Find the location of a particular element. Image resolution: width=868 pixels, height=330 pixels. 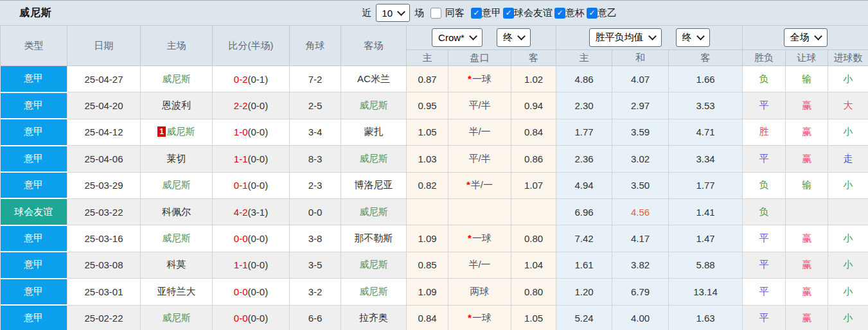

team-name: 科莫 is located at coordinates (177, 265).